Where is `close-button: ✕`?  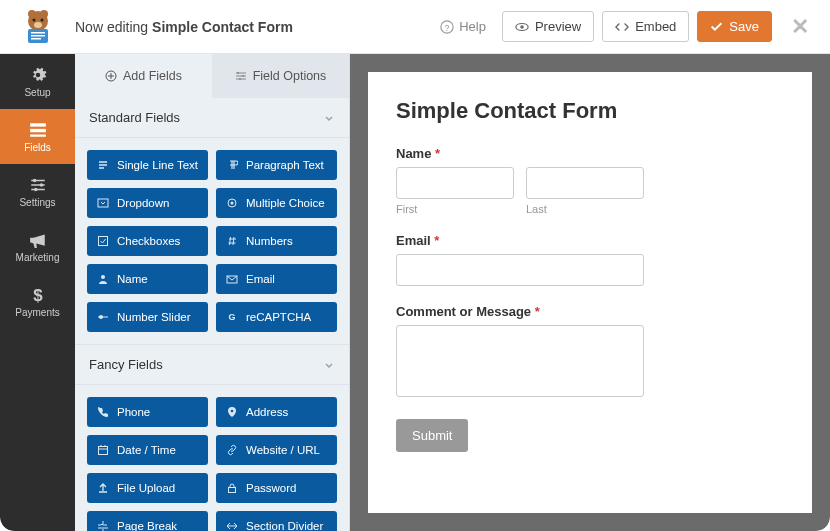
close-button: ✕ is located at coordinates (800, 27).